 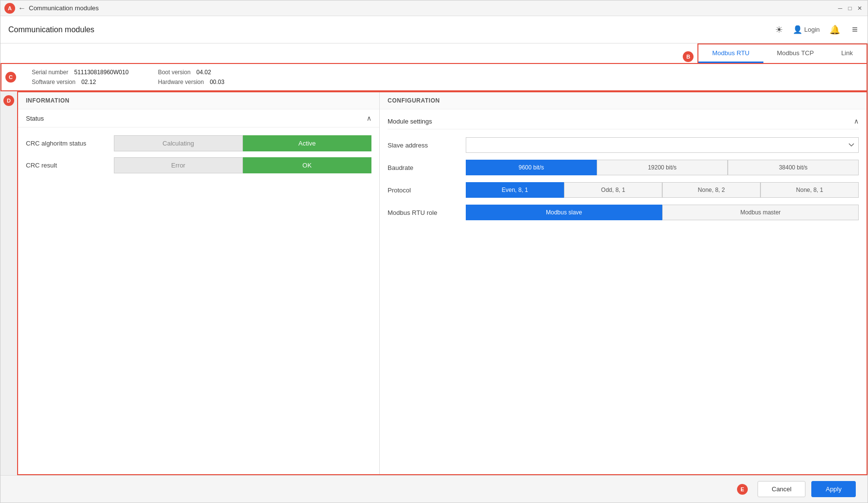 I want to click on minimize-button: ─, so click(x=840, y=8).